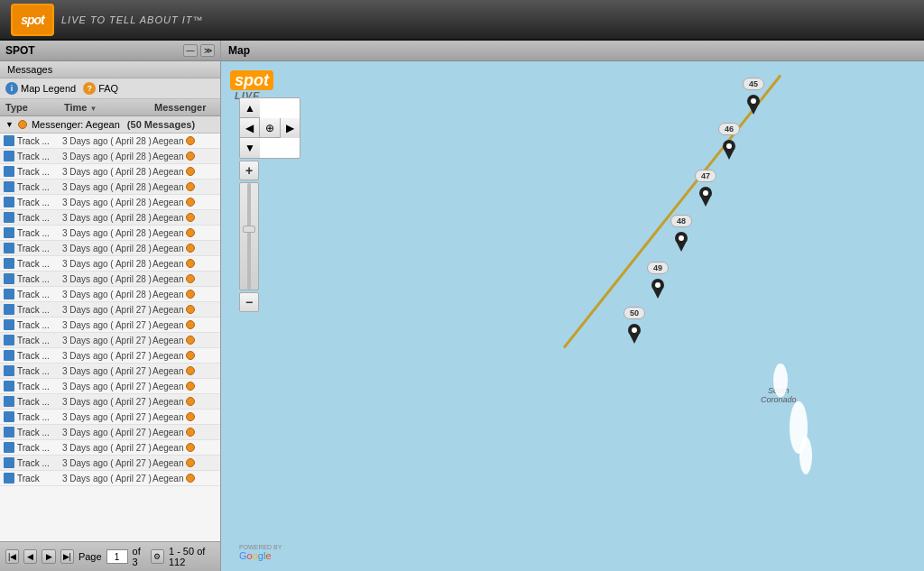  What do you see at coordinates (157, 557) in the screenshot?
I see `settings-button: ⚙` at bounding box center [157, 557].